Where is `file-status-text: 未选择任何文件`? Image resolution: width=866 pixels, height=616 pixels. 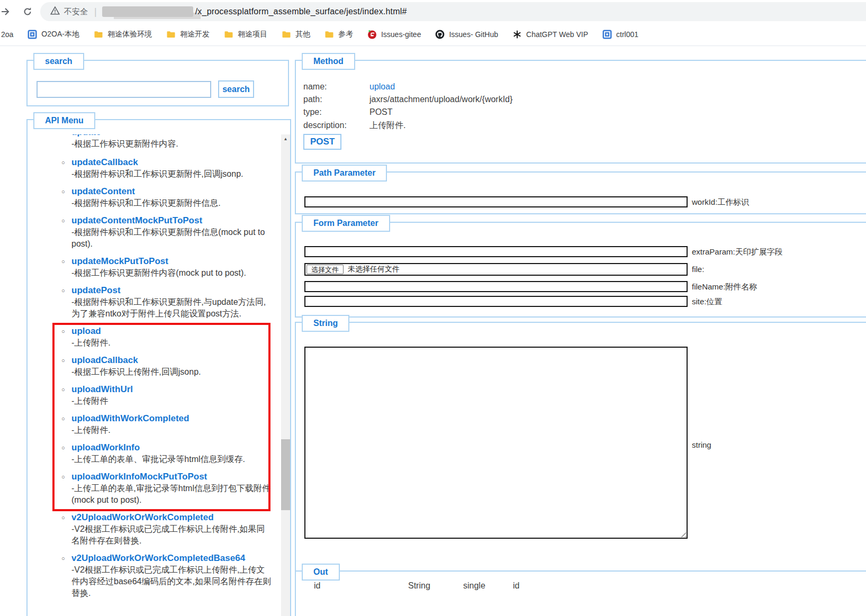
file-status-text: 未选择任何文件 is located at coordinates (374, 269).